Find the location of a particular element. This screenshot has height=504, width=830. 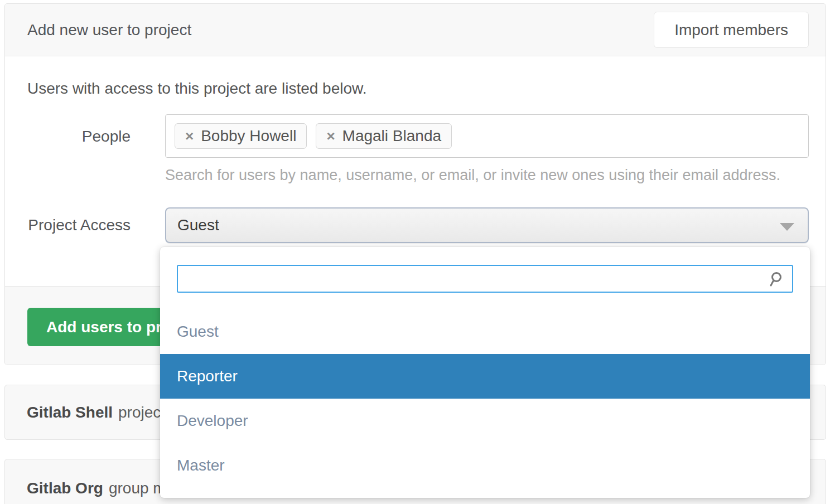

people-help-text: Search for users by name, username, or e… is located at coordinates (487, 175).